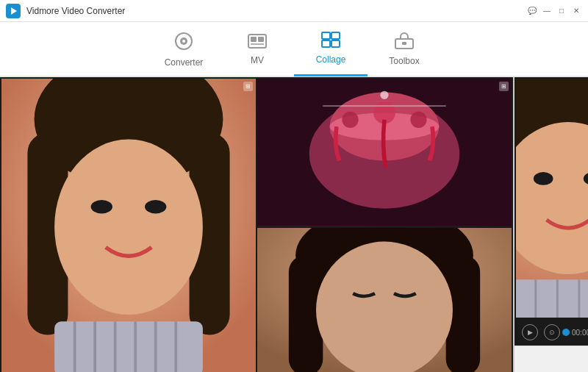  Describe the element at coordinates (404, 43) in the screenshot. I see `toolbox-icon` at that location.